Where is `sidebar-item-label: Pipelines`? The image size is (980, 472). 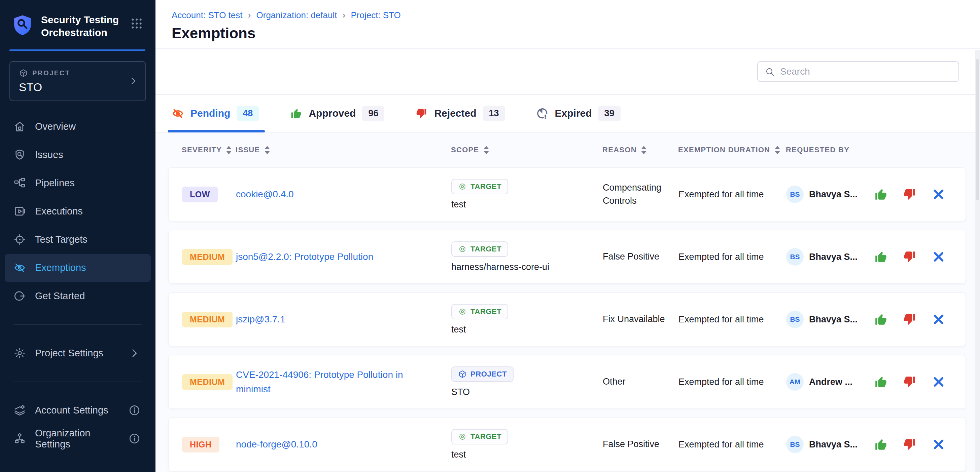 sidebar-item-label: Pipelines is located at coordinates (55, 183).